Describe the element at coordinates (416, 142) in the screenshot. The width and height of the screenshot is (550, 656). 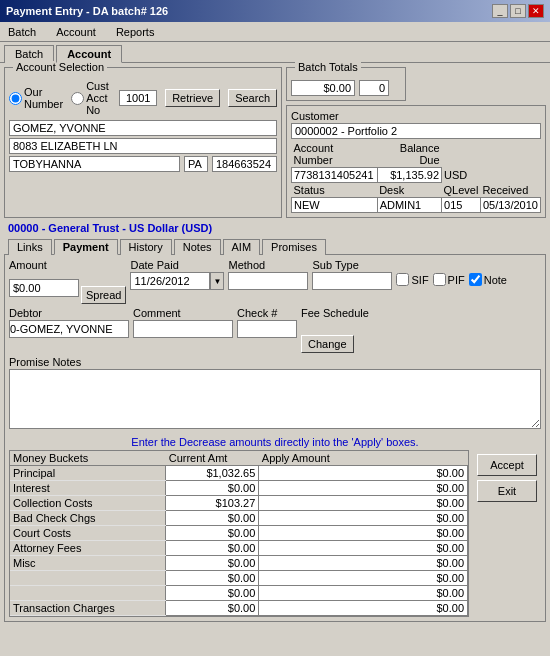
I see `right-top-panel: Batch Totals $0.00 0 Customer 0000002 - …` at that location.